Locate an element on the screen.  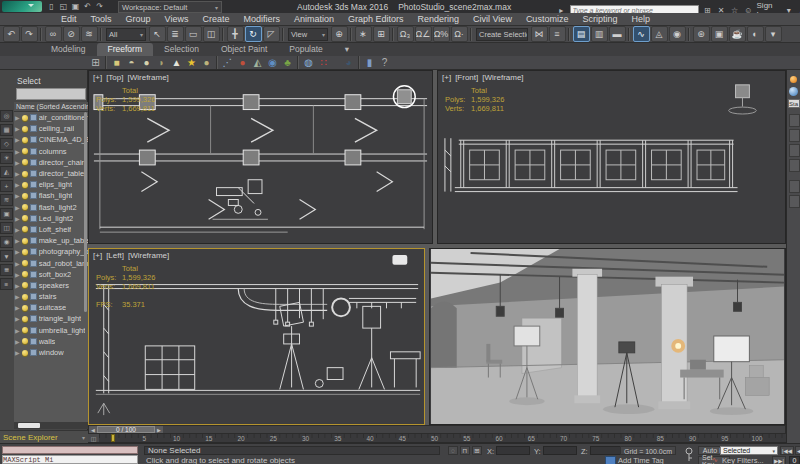
explorer-row: ▶flash_light is located at coordinates (51, 196).